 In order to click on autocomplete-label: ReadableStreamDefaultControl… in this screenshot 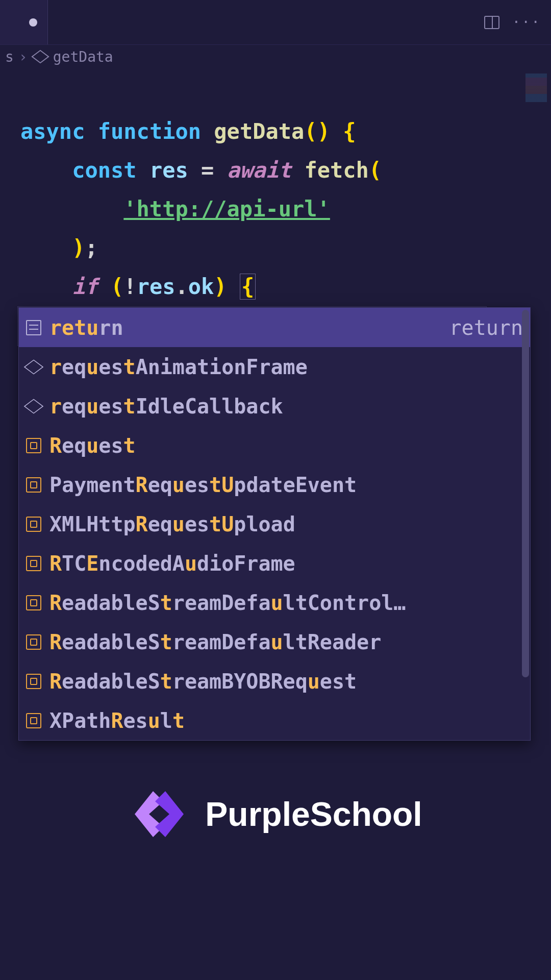, I will do `click(286, 603)`.